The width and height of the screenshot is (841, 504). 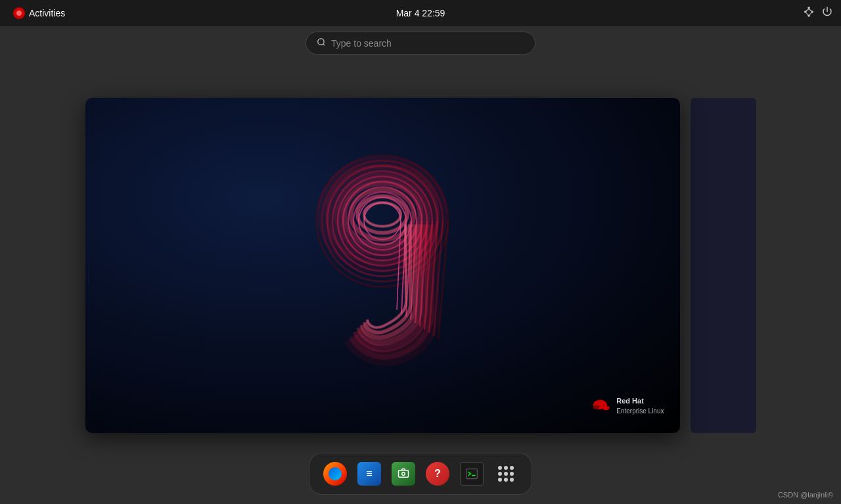 What do you see at coordinates (47, 13) in the screenshot?
I see `activities-label: Activities` at bounding box center [47, 13].